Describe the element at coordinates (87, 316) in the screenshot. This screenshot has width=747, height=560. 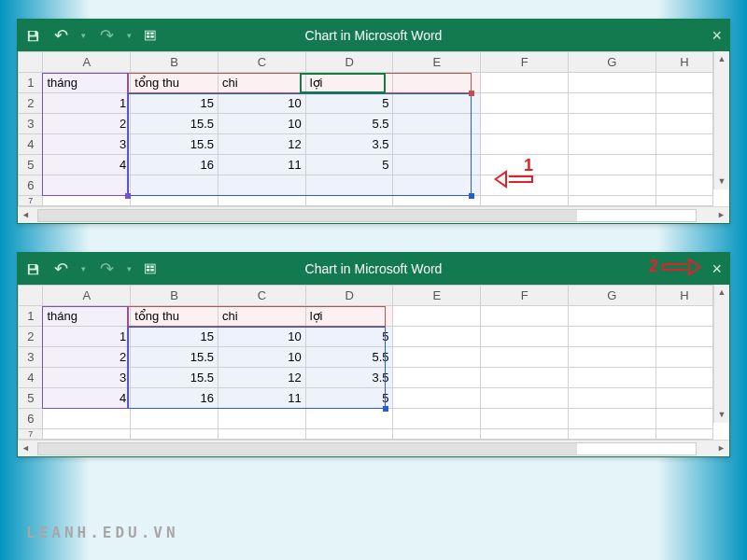
I see `cell: tháng` at that location.